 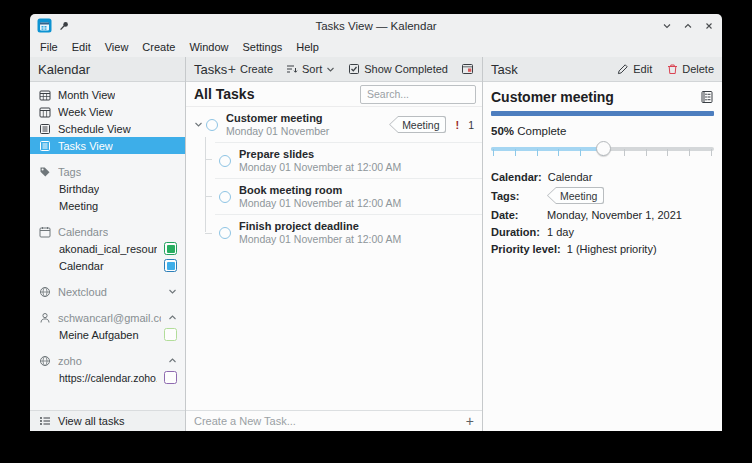 What do you see at coordinates (108, 172) in the screenshot?
I see `sidebar-section-tags: Tags` at bounding box center [108, 172].